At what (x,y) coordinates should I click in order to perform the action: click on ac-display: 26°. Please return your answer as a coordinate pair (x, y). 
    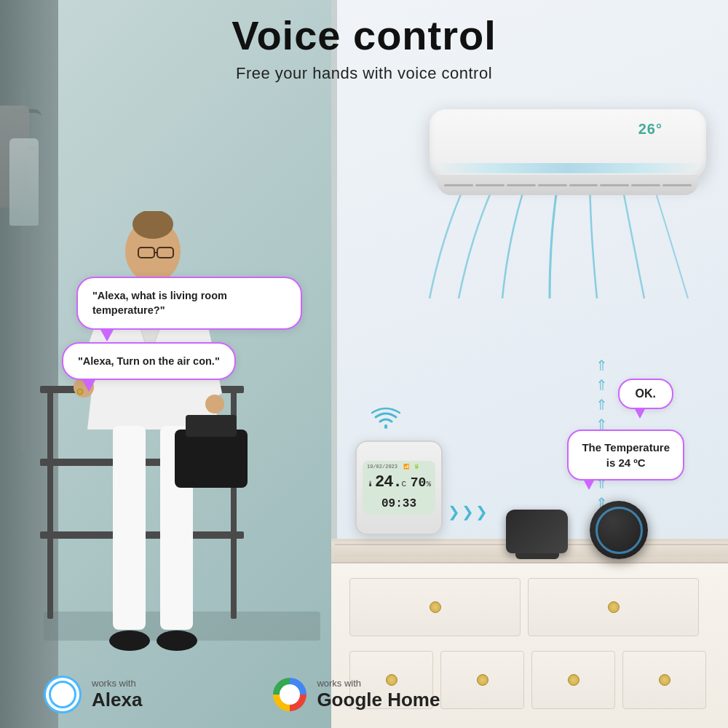
    Looking at the image, I should click on (651, 130).